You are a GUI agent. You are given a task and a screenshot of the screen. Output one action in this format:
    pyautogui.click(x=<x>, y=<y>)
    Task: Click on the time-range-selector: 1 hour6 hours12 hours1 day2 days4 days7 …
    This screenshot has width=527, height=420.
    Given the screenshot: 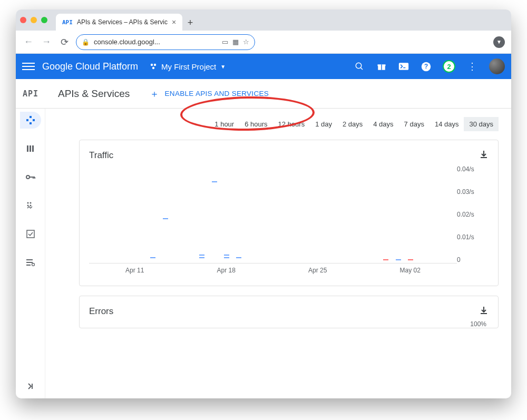 What is the action you would take?
    pyautogui.click(x=278, y=122)
    